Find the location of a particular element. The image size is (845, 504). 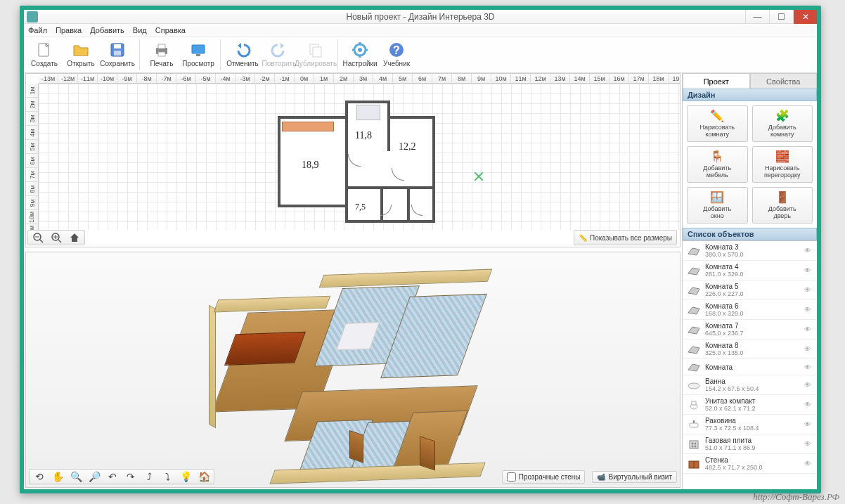

rotate-button: ⟲ is located at coordinates (39, 477).